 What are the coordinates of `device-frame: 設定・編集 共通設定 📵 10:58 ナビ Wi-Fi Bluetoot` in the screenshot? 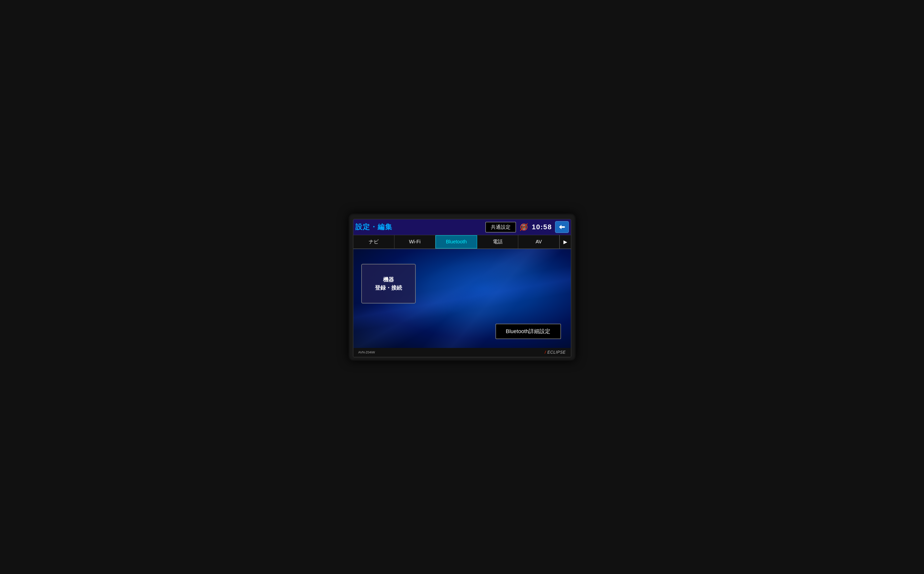 It's located at (462, 287).